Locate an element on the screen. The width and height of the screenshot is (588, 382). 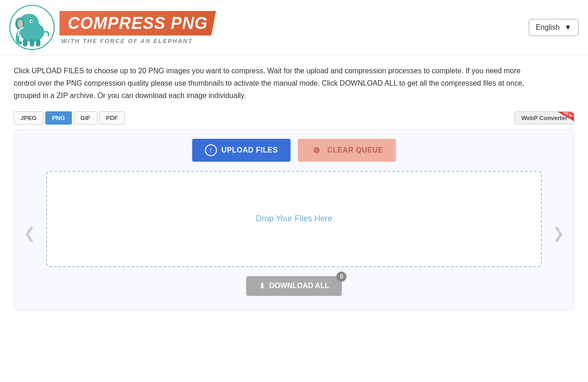
logo-text-area: COMPRESS PNG WITH THE FORCE OF AN ELEPHA… is located at coordinates (138, 27).